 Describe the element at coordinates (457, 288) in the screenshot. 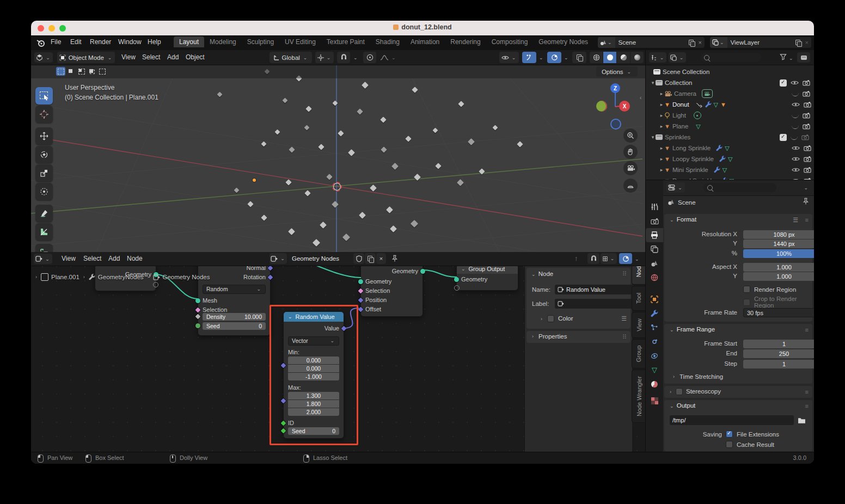

I see `group-output-virtual-socket` at that location.